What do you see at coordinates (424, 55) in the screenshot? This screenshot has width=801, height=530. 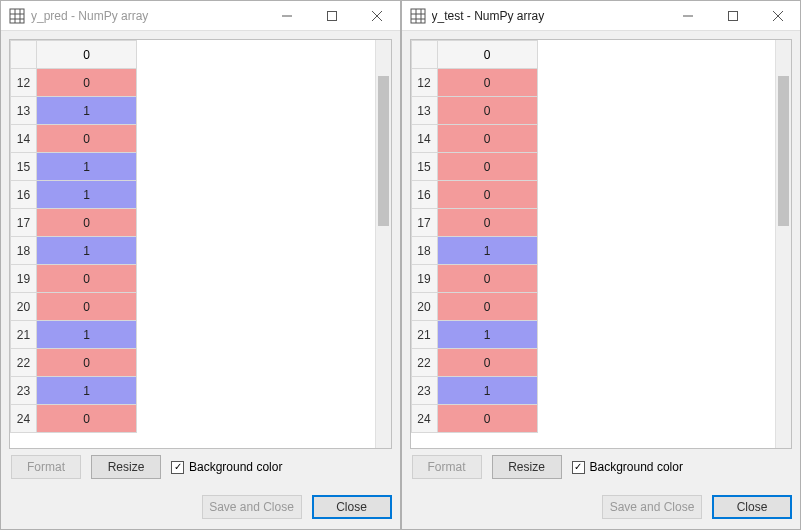 I see `corner-cell` at bounding box center [424, 55].